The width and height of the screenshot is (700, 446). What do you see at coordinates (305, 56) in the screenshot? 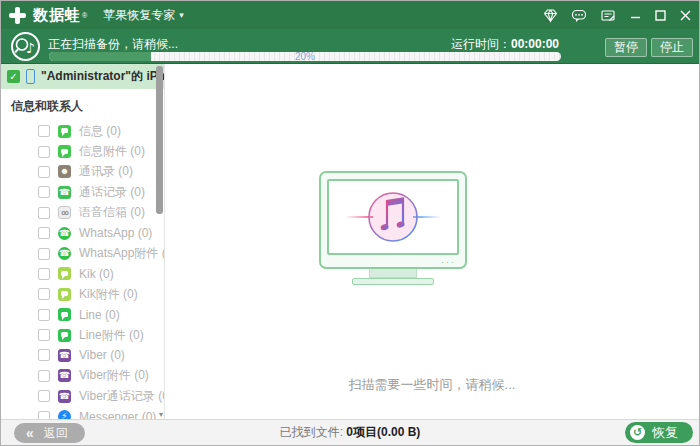
I see `progress-percent: 20%` at bounding box center [305, 56].